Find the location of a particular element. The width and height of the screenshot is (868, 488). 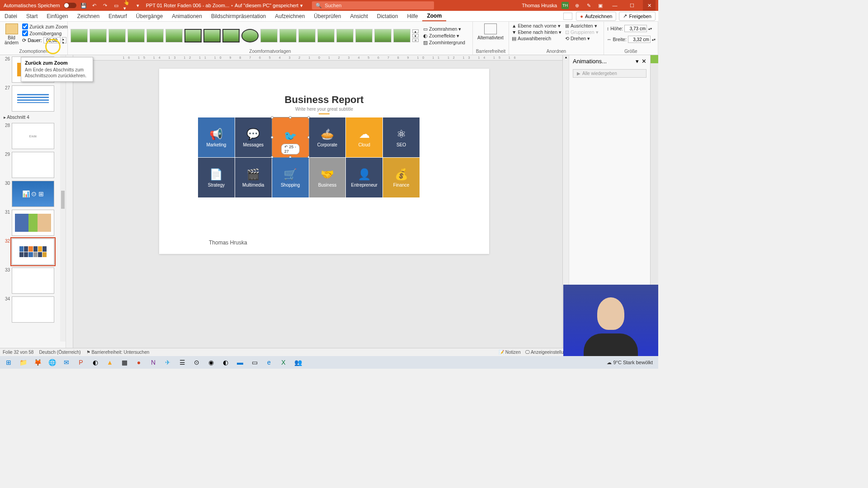

app-icon: ▲ is located at coordinates (110, 362).